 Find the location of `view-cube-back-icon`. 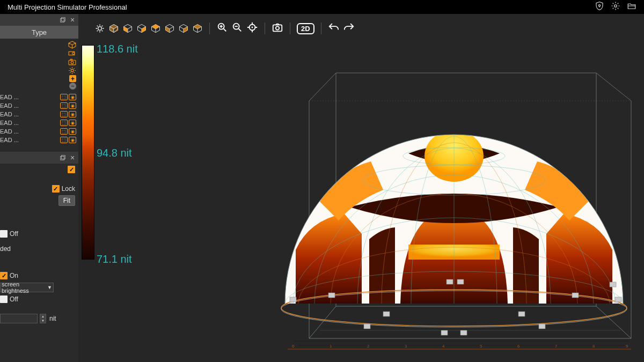

view-cube-back-icon is located at coordinates (142, 28).